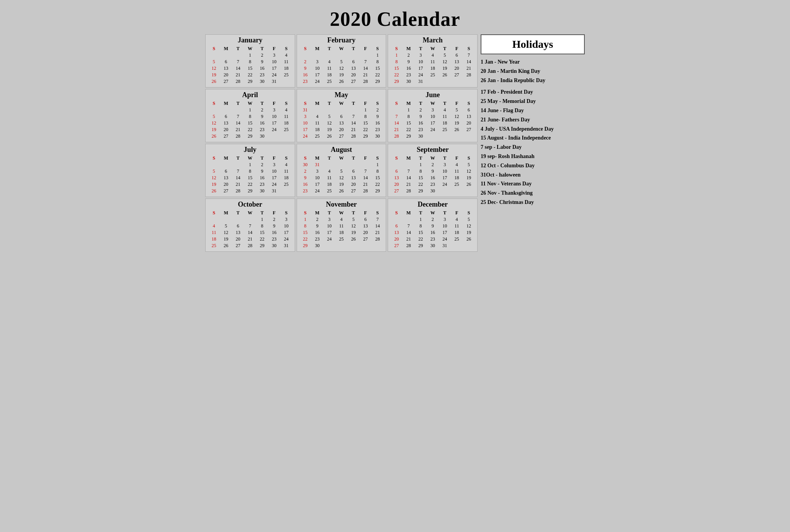  Describe the element at coordinates (457, 213) in the screenshot. I see `day-header: F` at that location.